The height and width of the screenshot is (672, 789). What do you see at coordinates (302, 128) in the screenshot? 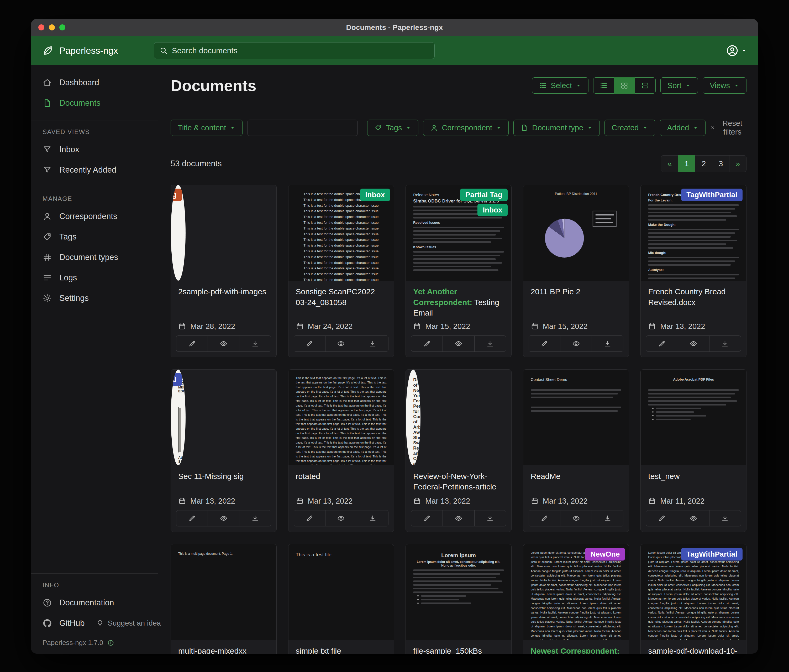
I see `filter-text-input` at bounding box center [302, 128].